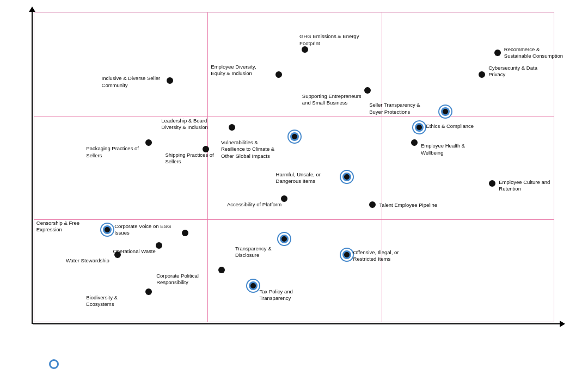 The width and height of the screenshot is (588, 387). What do you see at coordinates (347, 177) in the screenshot?
I see `data-point-harmful-unsafe` at bounding box center [347, 177].